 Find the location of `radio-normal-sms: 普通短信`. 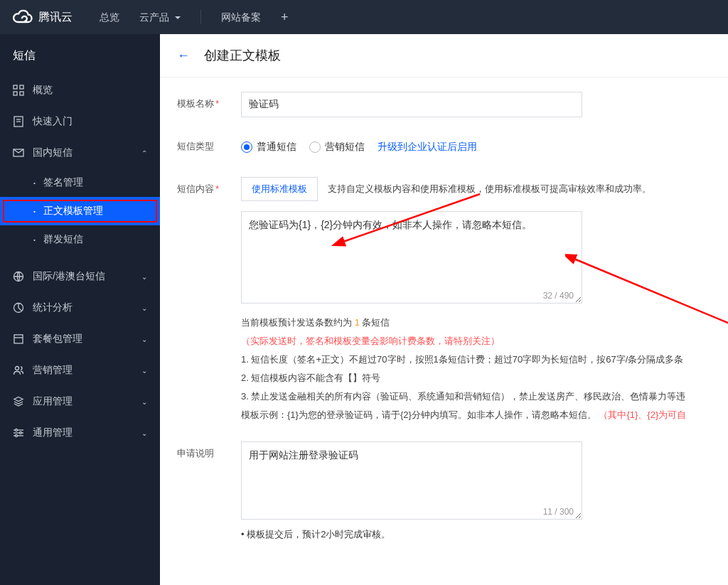

radio-normal-sms: 普通短信 is located at coordinates (269, 147).